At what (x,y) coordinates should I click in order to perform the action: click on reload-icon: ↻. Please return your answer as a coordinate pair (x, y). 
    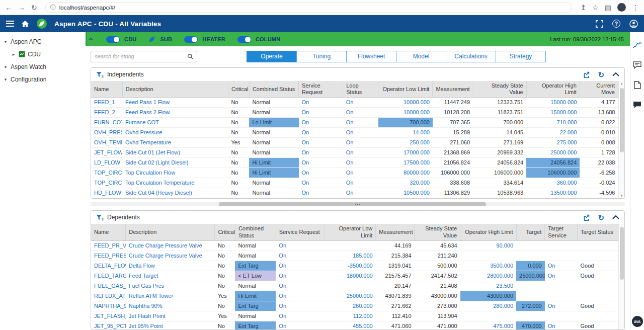
    Looking at the image, I should click on (34, 8).